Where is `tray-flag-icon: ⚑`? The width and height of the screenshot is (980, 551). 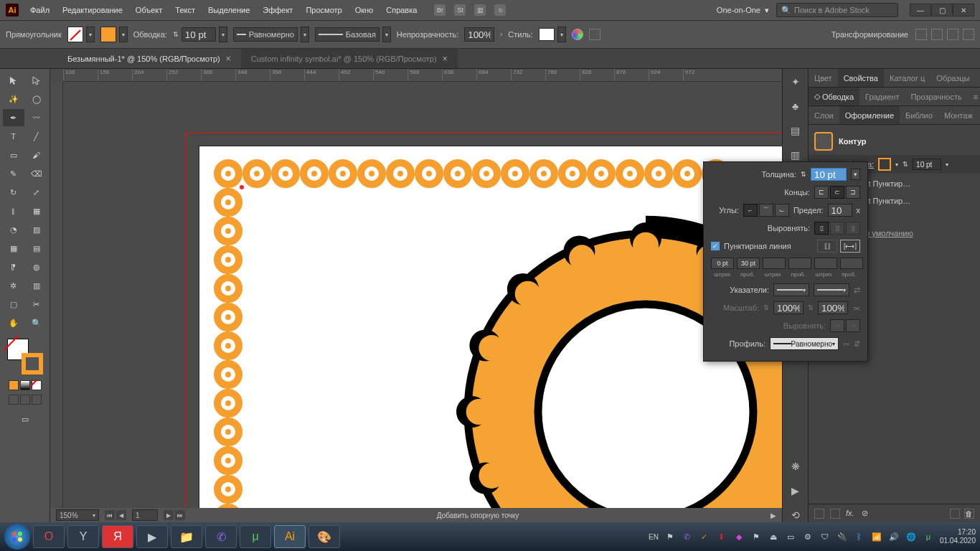 tray-flag-icon: ⚑ is located at coordinates (670, 537).